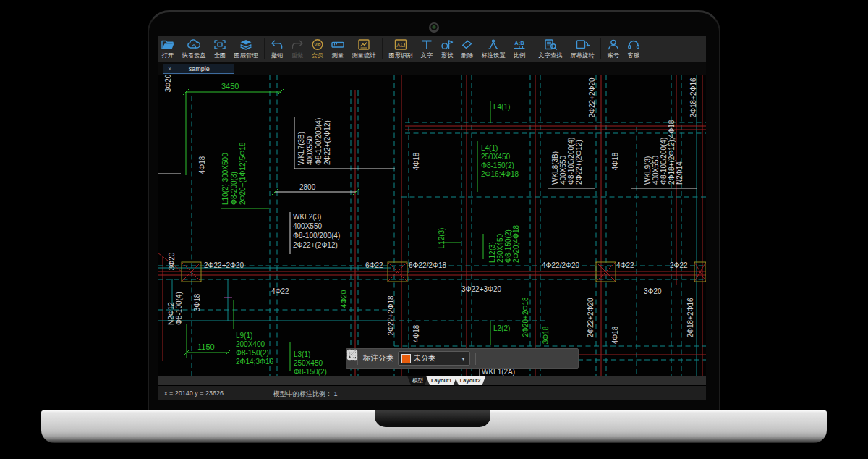 The height and width of the screenshot is (459, 868). I want to click on svg-text: 3Φ18, so click(545, 334).